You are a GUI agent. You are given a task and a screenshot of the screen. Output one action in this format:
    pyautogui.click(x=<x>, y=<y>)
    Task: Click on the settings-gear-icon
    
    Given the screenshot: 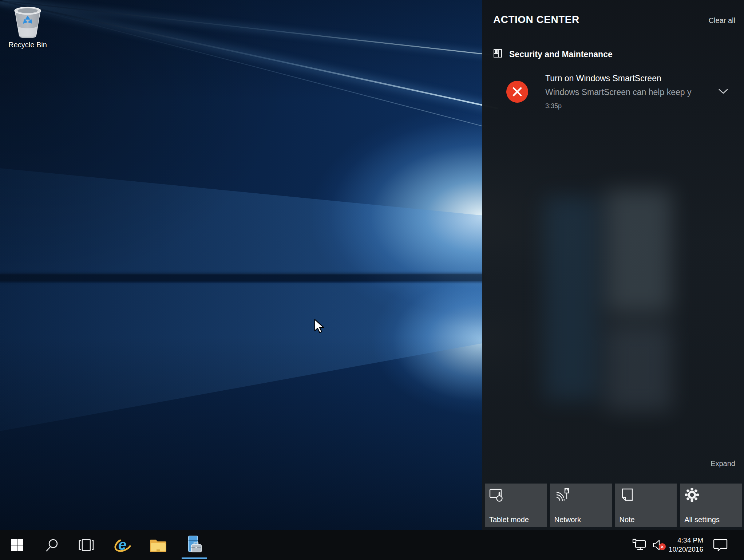 What is the action you would take?
    pyautogui.click(x=692, y=495)
    